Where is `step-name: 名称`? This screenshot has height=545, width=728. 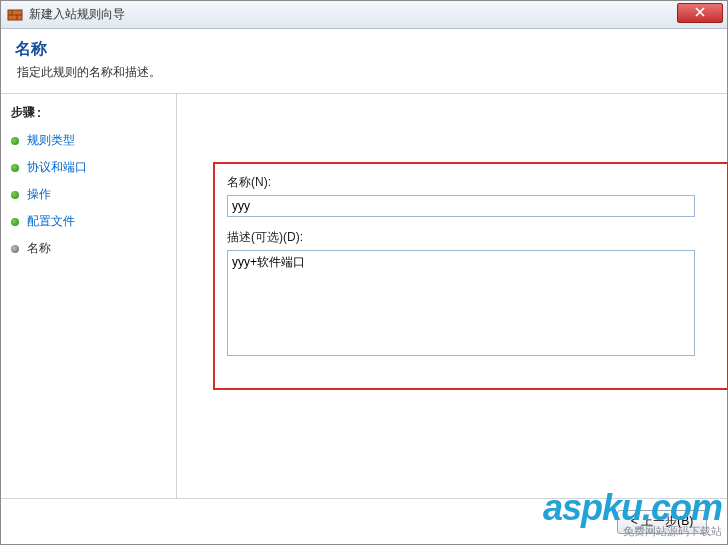 step-name: 名称 is located at coordinates (88, 248).